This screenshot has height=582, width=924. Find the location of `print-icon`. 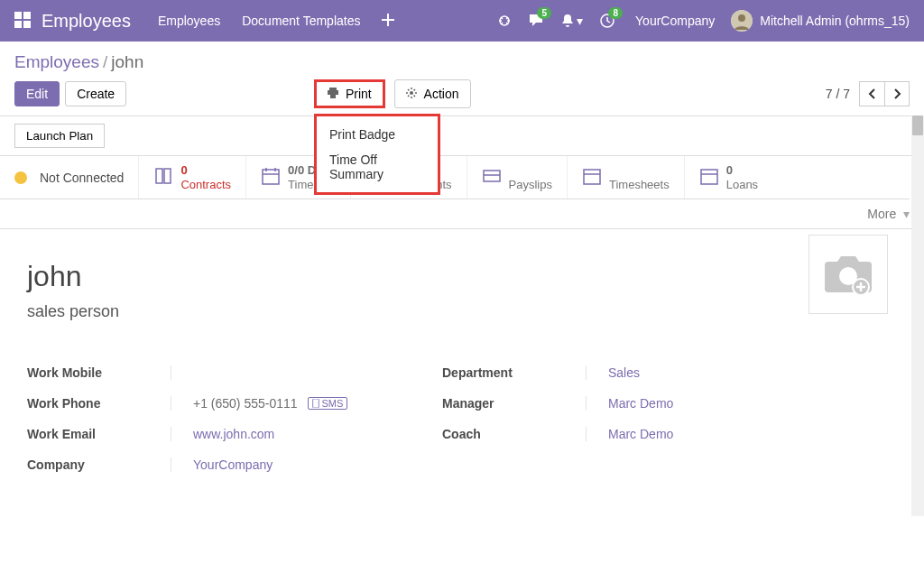

print-icon is located at coordinates (335, 94).